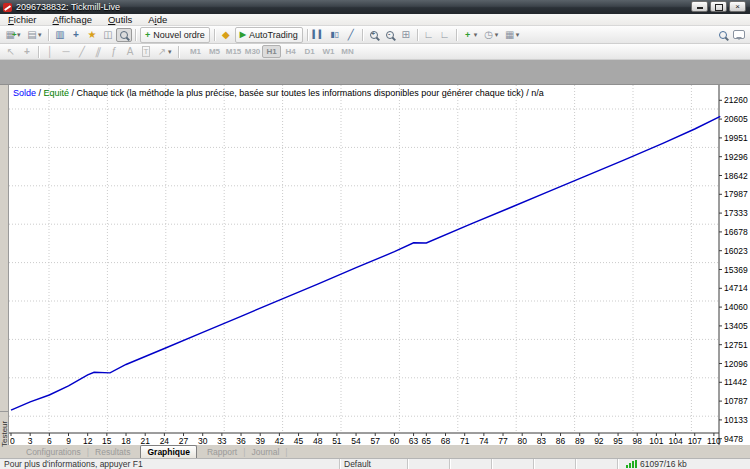 This screenshot has height=469, width=750. I want to click on metaeditor-button: ◆, so click(226, 35).